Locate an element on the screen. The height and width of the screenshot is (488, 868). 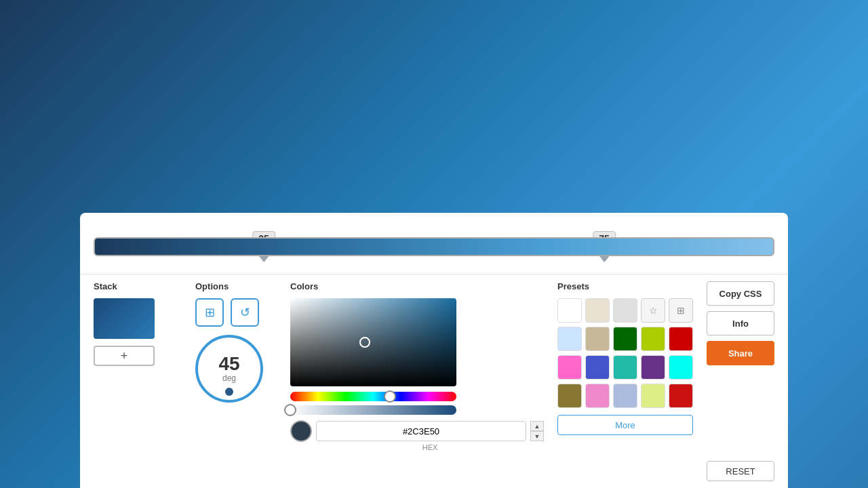
grid-icon: ⊞ is located at coordinates (210, 312).